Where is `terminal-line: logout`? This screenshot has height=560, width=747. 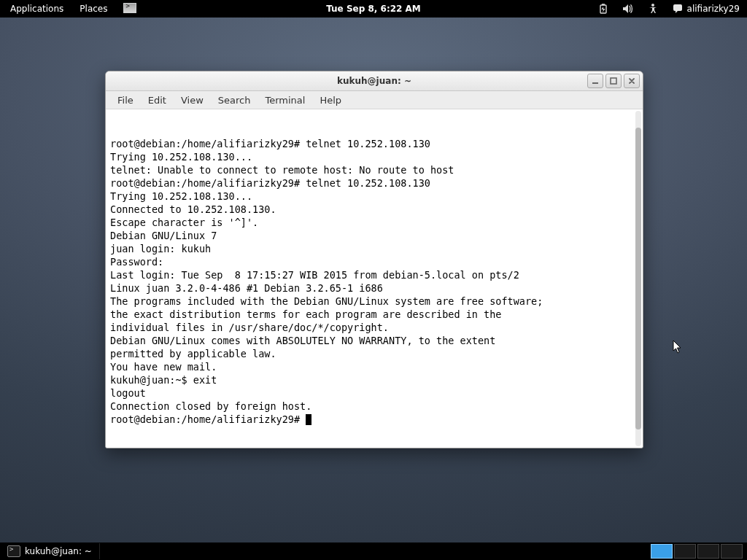
terminal-line: logout is located at coordinates (374, 393).